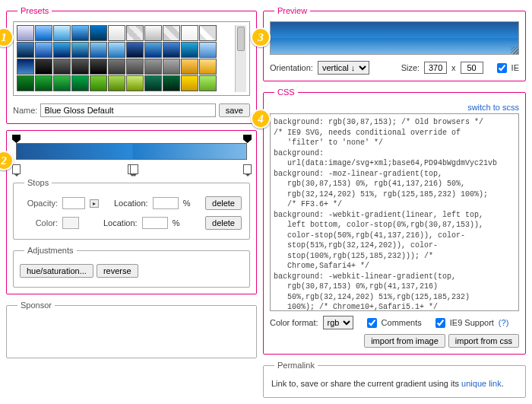 The height and width of the screenshot is (404, 532). What do you see at coordinates (441, 323) in the screenshot?
I see `ie9-checkbox` at bounding box center [441, 323].